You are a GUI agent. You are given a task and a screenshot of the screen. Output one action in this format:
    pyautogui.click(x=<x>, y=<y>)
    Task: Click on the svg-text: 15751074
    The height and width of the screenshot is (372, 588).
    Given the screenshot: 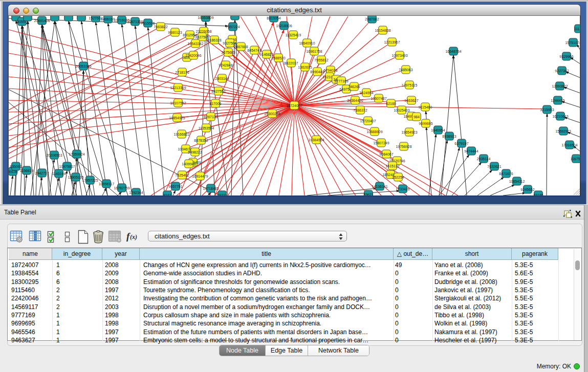 What is the action you would take?
    pyautogui.click(x=572, y=43)
    